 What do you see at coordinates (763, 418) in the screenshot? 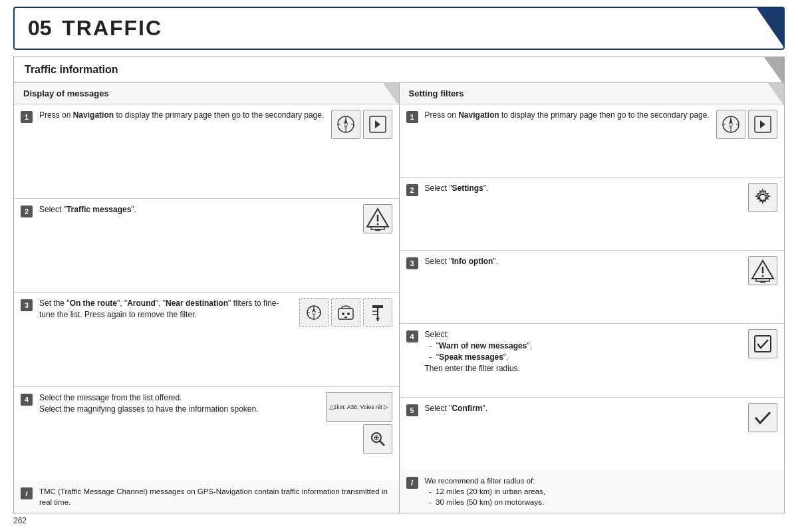
I see `right-step-5-icons` at bounding box center [763, 418].